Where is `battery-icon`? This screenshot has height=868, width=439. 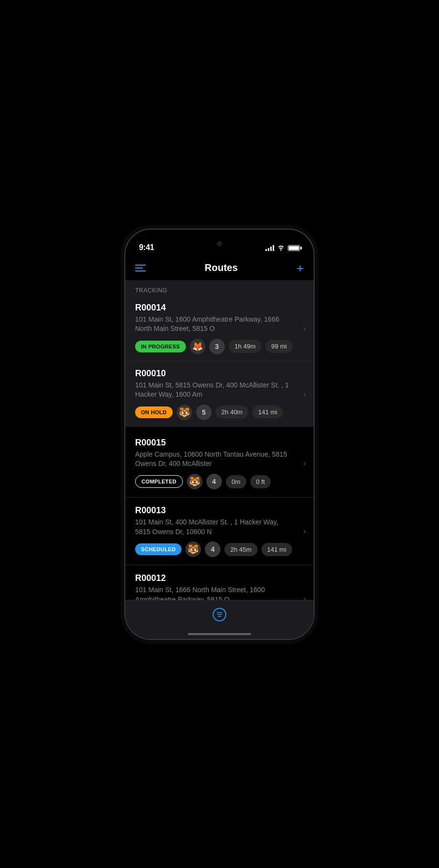 battery-icon is located at coordinates (294, 248).